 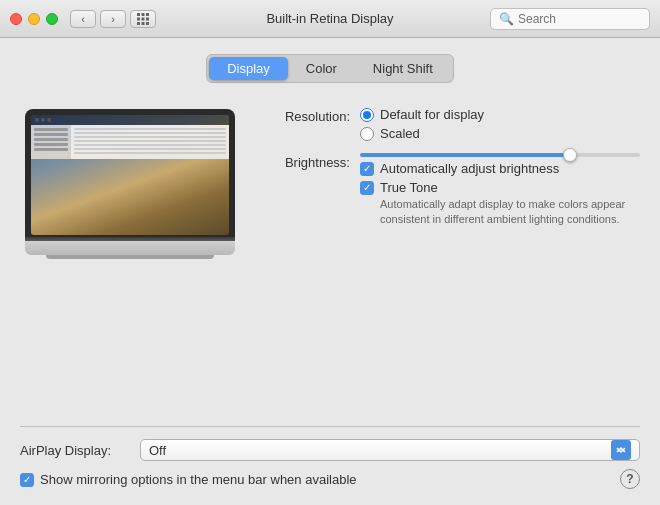 I want to click on brightness-slider-thumb, so click(x=570, y=155).